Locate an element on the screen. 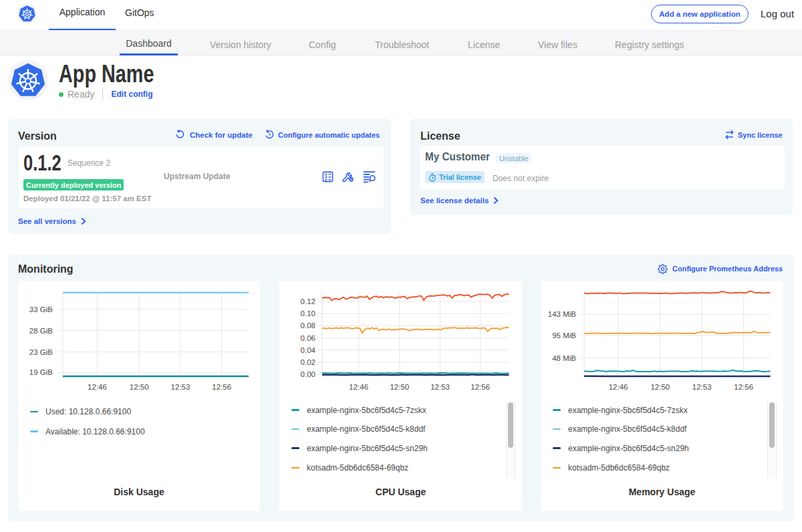  svg-text: 48 MiB is located at coordinates (564, 358).